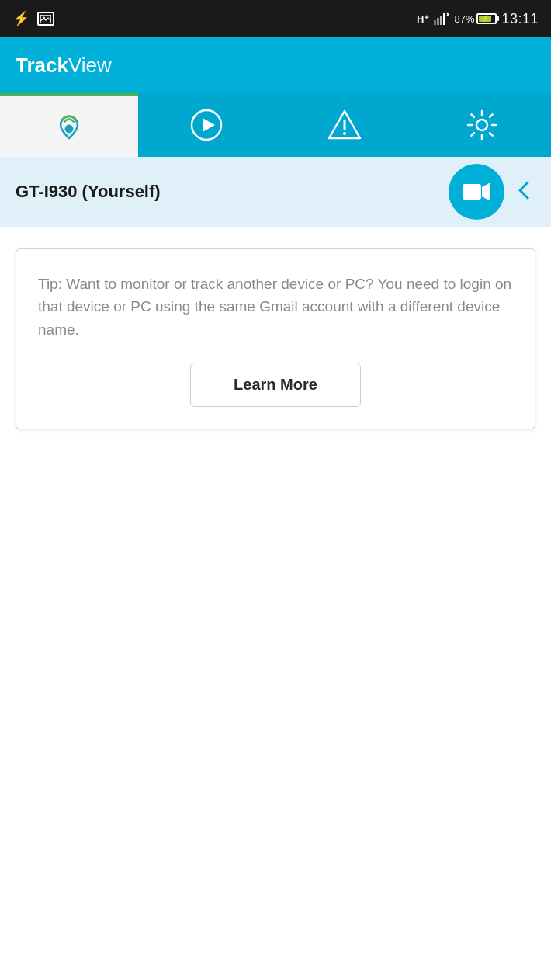  What do you see at coordinates (64, 65) in the screenshot?
I see `app-title: TrackView` at bounding box center [64, 65].